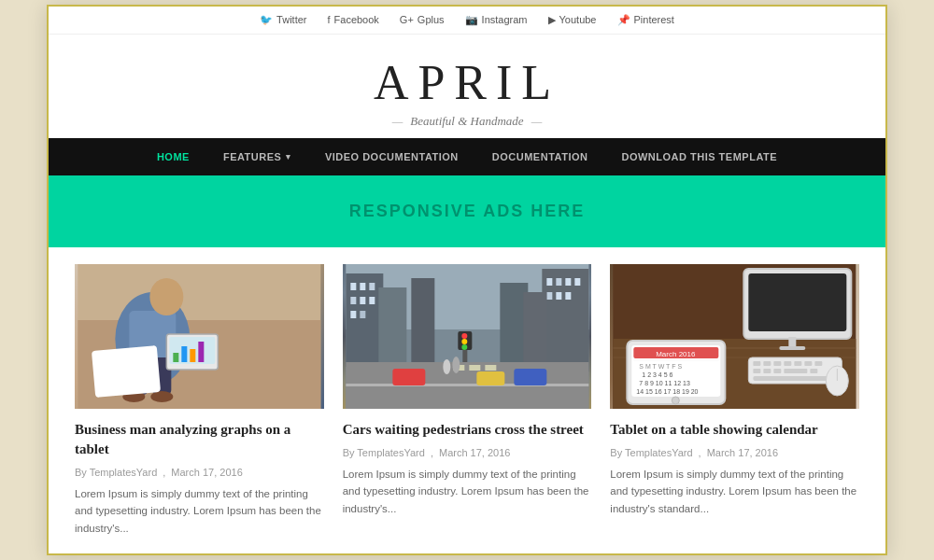 This screenshot has height=560, width=934. Describe the element at coordinates (474, 453) in the screenshot. I see `post-date-2: March 17, 2016` at that location.